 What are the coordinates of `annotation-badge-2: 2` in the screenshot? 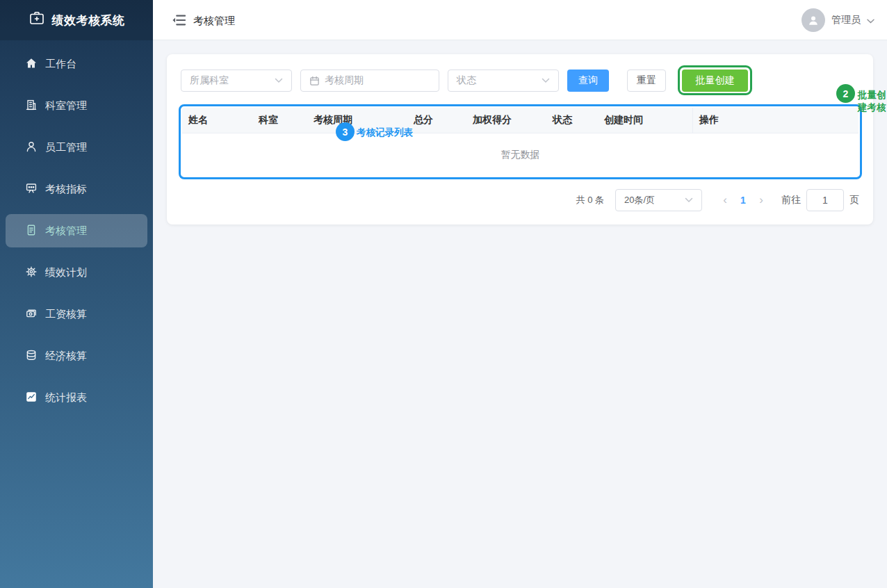 It's located at (845, 93).